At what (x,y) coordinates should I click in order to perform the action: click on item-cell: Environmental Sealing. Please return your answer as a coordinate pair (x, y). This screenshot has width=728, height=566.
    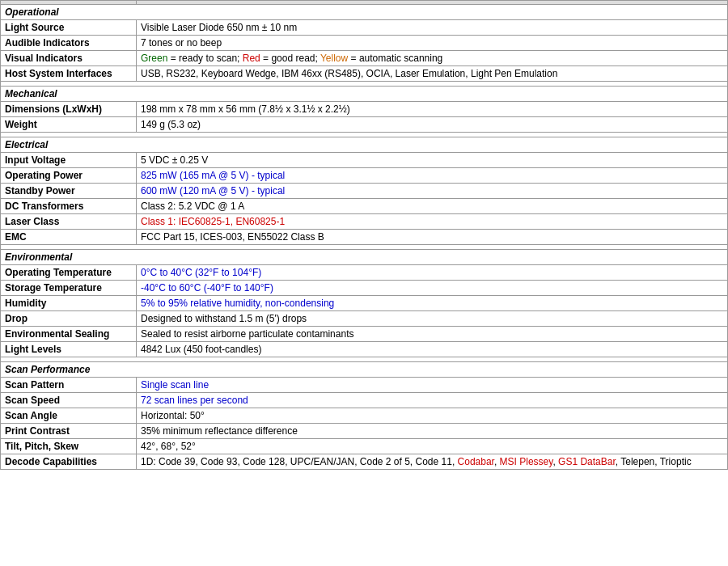
    Looking at the image, I should click on (69, 335).